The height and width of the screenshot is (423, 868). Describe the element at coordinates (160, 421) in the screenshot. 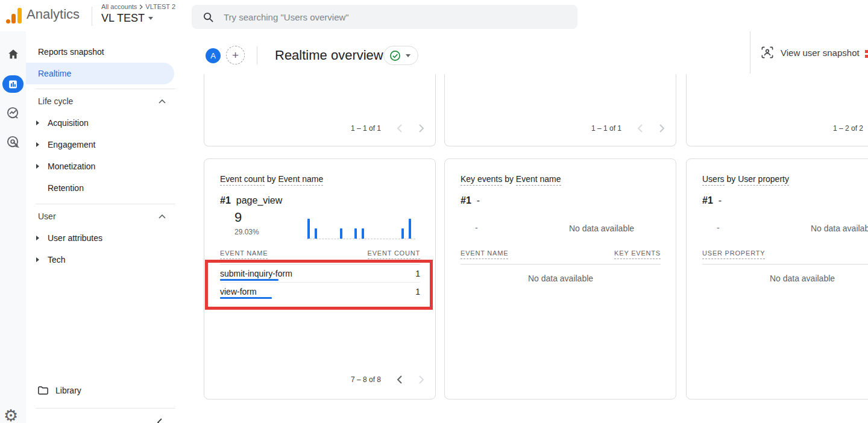

I see `collapse-sidebar-icon` at that location.